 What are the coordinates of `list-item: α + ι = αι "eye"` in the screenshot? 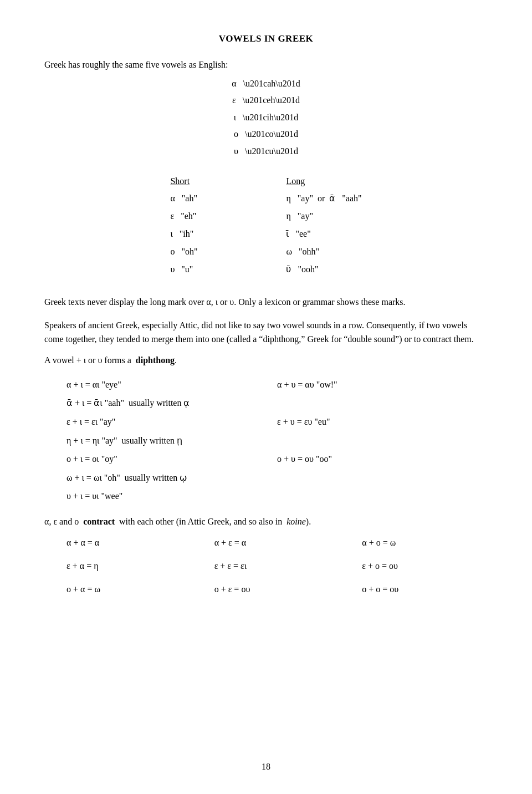 It's located at (166, 385).